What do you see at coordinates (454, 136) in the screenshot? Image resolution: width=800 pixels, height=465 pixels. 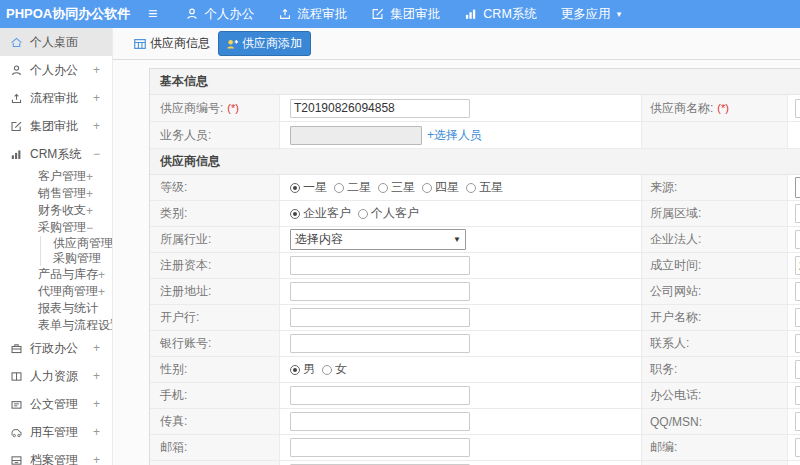 I see `select-person-link: +选择人员` at bounding box center [454, 136].